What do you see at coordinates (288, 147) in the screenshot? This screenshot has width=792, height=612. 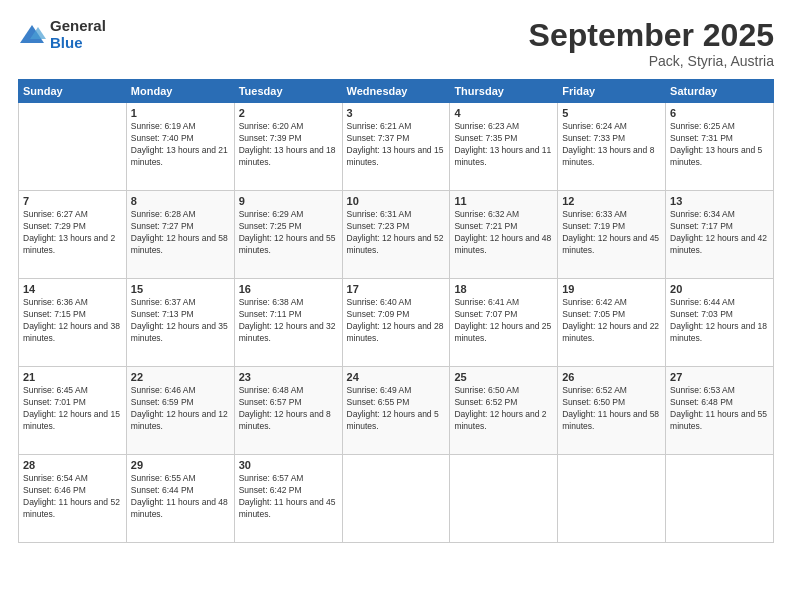 I see `table-row: 2Sunrise: 6:20 AMSunset: 7:39 PMDaylight…` at bounding box center [288, 147].